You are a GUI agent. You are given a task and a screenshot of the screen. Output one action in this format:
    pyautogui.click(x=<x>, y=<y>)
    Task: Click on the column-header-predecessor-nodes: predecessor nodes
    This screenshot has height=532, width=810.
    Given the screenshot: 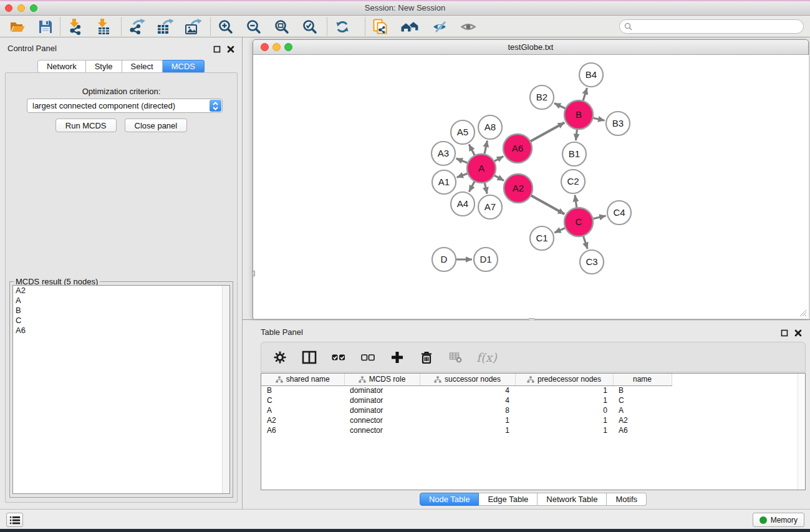 What is the action you would take?
    pyautogui.click(x=564, y=379)
    